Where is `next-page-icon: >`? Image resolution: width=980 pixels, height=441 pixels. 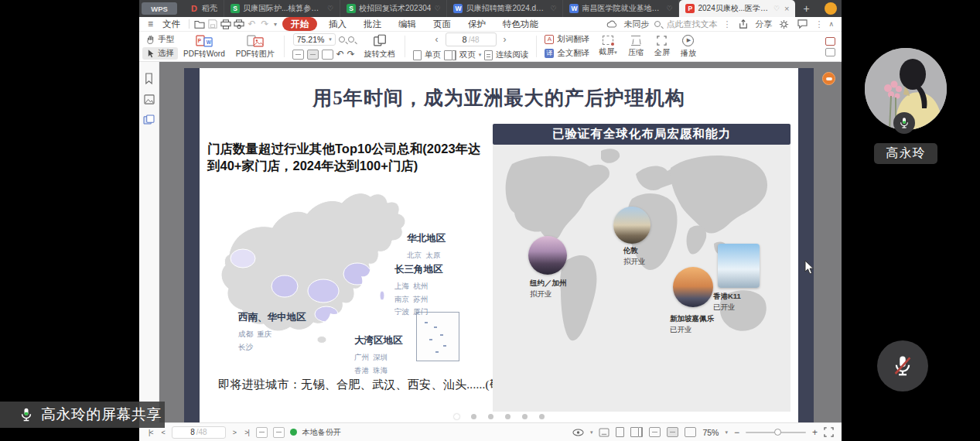 next-page-icon: > is located at coordinates (234, 432).